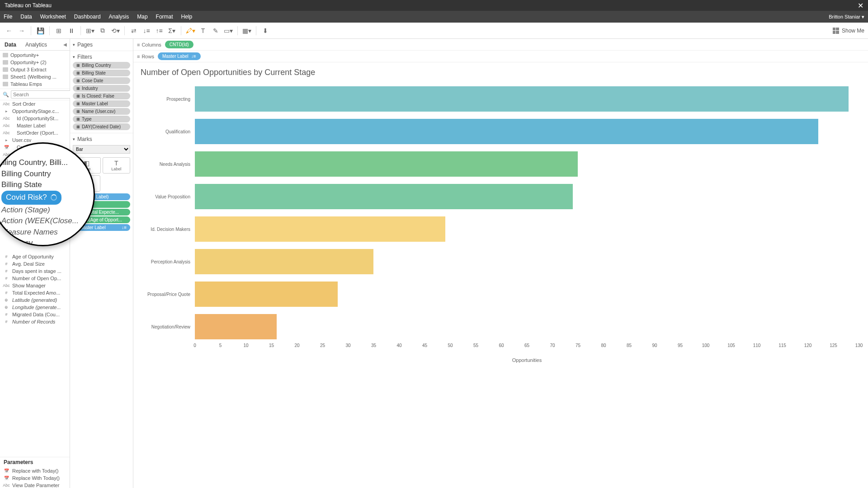 Image resolution: width=868 pixels, height=488 pixels. I want to click on data-source-item: Opportunity+ (2), so click(35, 62).